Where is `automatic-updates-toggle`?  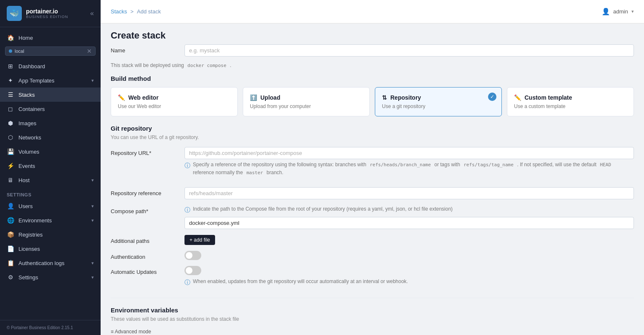
automatic-updates-toggle is located at coordinates (193, 271).